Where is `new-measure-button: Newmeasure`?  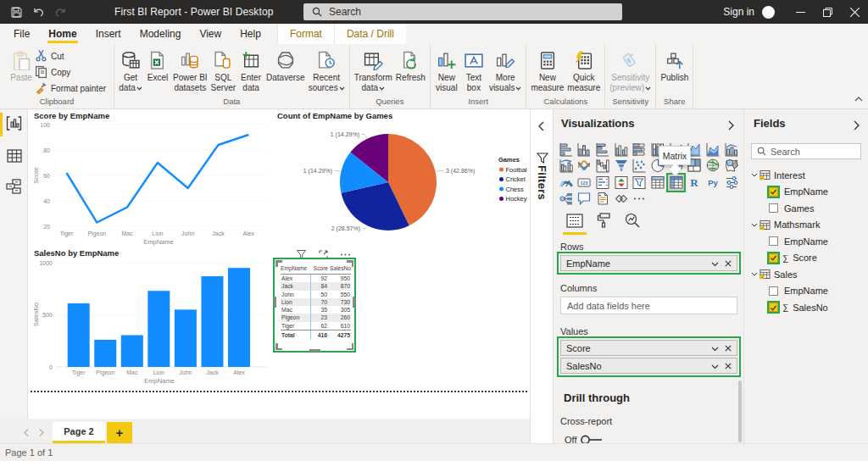
new-measure-button: Newmeasure is located at coordinates (548, 69).